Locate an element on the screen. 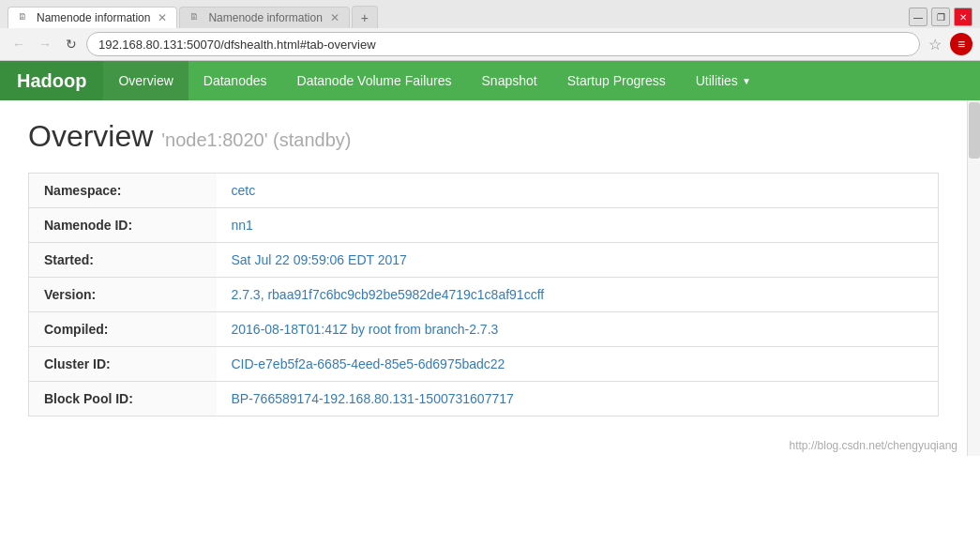  nav-datanodes: Datanodes is located at coordinates (235, 81).